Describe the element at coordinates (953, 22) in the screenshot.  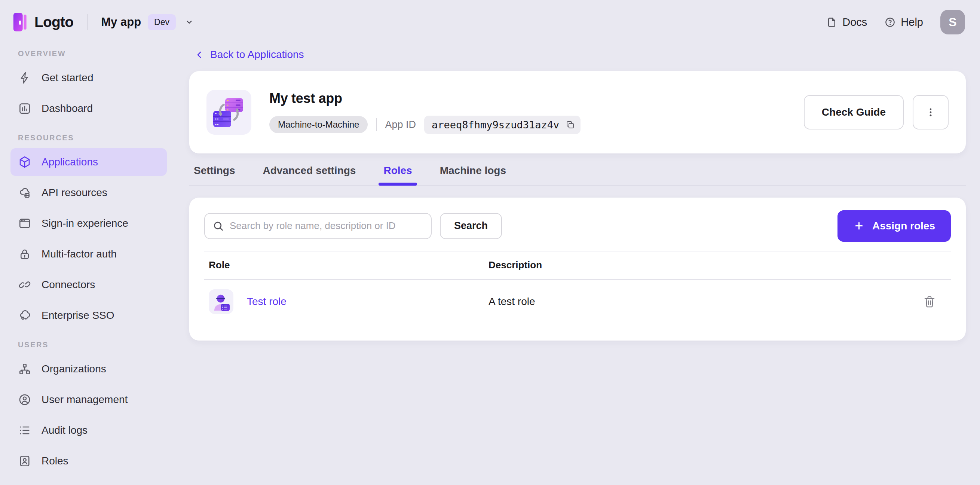
I see `avatar-initial: S` at that location.